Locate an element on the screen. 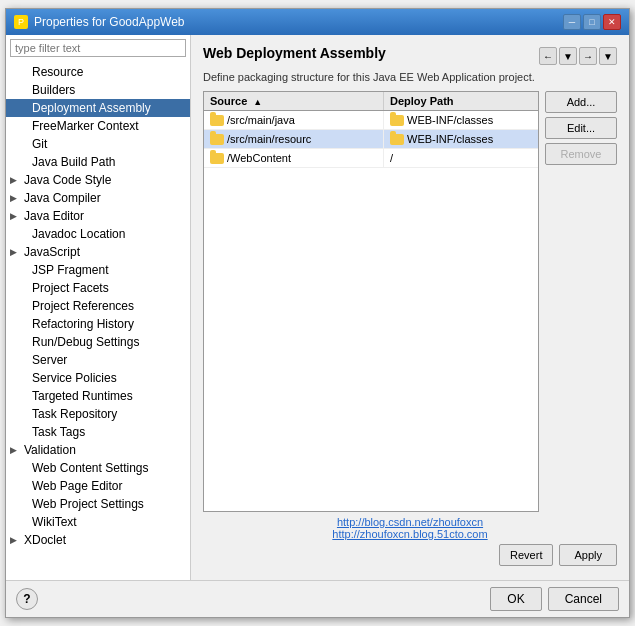  sidebar-item-project-facets: Project Facets is located at coordinates (98, 288).